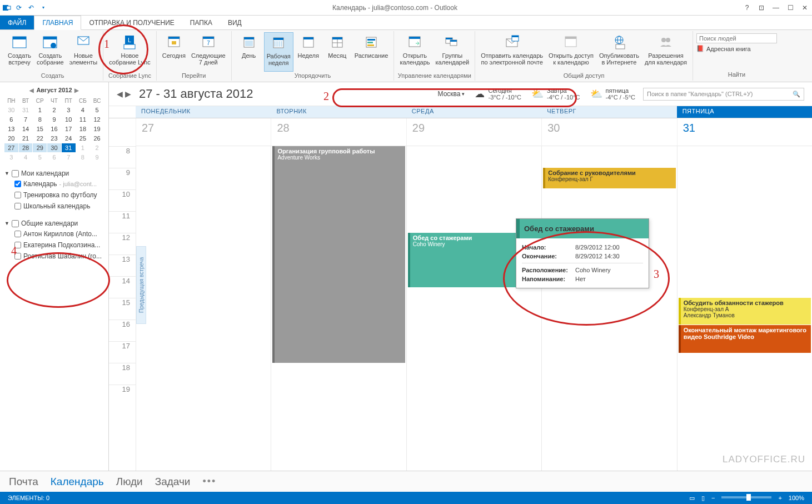  What do you see at coordinates (609, 178) in the screenshot?
I see `event-managers-meeting: Собрание с руководителями Конференц-зал …` at bounding box center [609, 178].